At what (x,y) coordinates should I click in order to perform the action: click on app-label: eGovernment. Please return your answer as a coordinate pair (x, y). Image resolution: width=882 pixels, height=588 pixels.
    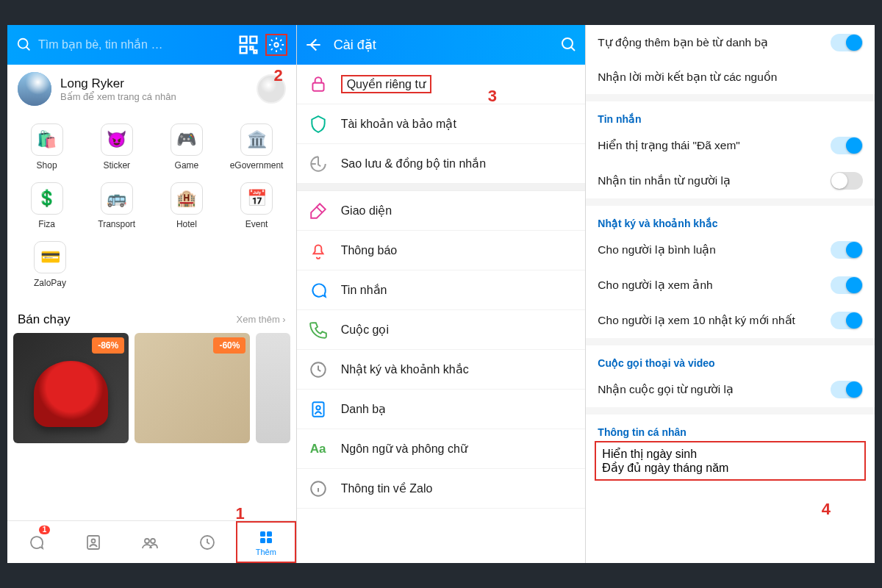
    Looking at the image, I should click on (257, 165).